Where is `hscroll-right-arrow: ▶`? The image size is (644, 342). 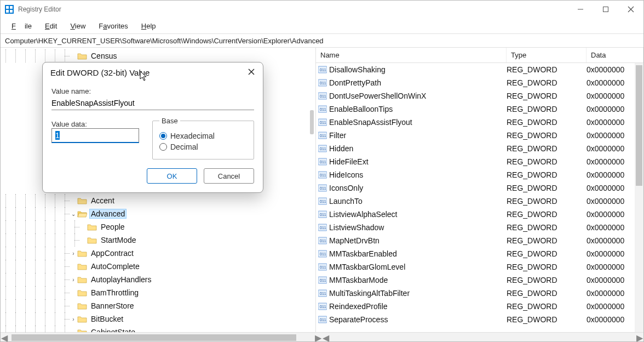 hscroll-right-arrow: ▶ is located at coordinates (318, 338).